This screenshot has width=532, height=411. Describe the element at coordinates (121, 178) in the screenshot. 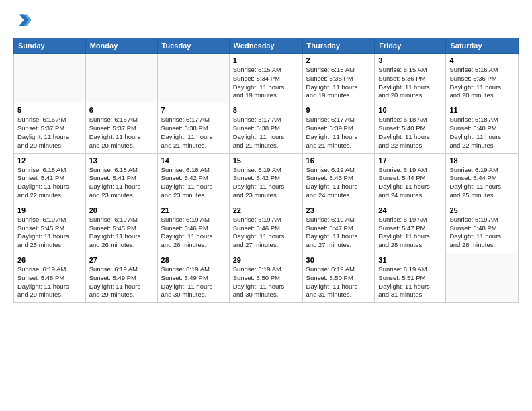

I see `calendar-cell-15: 13Sunrise: 6:18 AMSunset: 5:41 PMDayligh…` at that location.